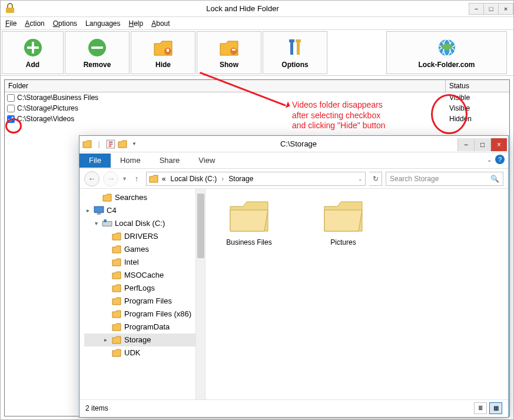  Describe the element at coordinates (360, 179) in the screenshot. I see `address-dropdown-icon: ⌄` at that location.